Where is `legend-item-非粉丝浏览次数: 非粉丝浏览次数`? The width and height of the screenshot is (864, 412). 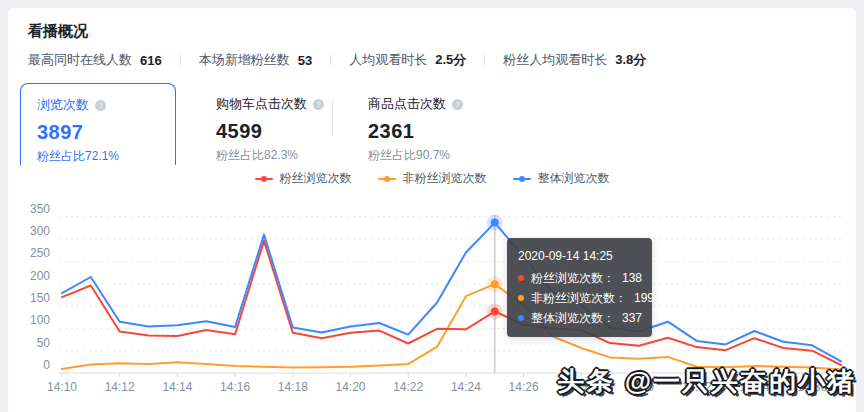 legend-item-非粉丝浏览次数: 非粉丝浏览次数 is located at coordinates (432, 178).